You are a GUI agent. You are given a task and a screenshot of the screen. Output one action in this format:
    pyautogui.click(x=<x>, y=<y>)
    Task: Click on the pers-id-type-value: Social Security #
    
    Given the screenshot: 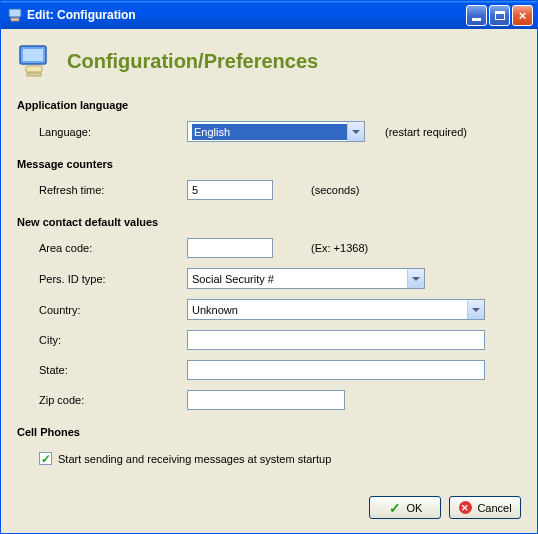 What is the action you would take?
    pyautogui.click(x=300, y=279)
    